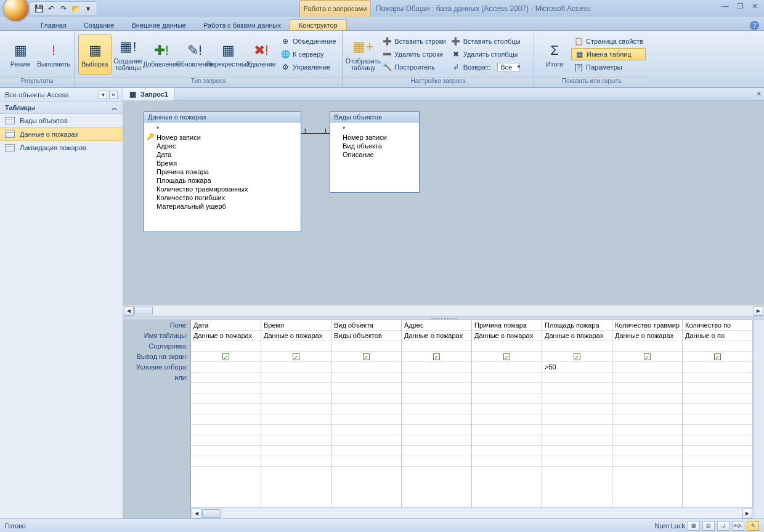  Describe the element at coordinates (717, 325) in the screenshot. I see `cell-field: Количество по` at that location.